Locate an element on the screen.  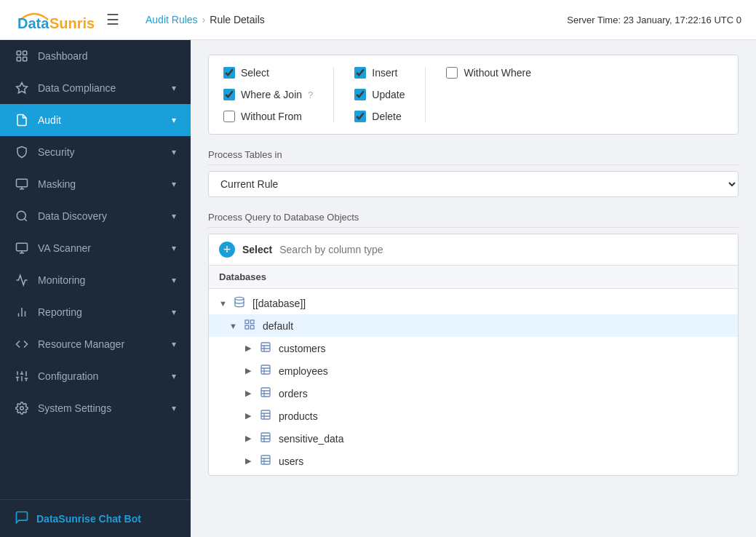
tree-row-customers: ▶ customers is located at coordinates (473, 348).